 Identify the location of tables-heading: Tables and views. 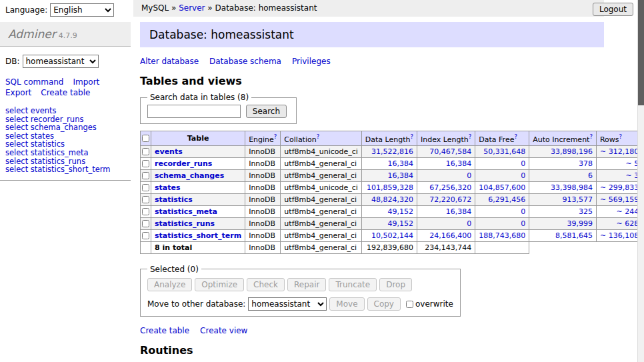
(372, 81).